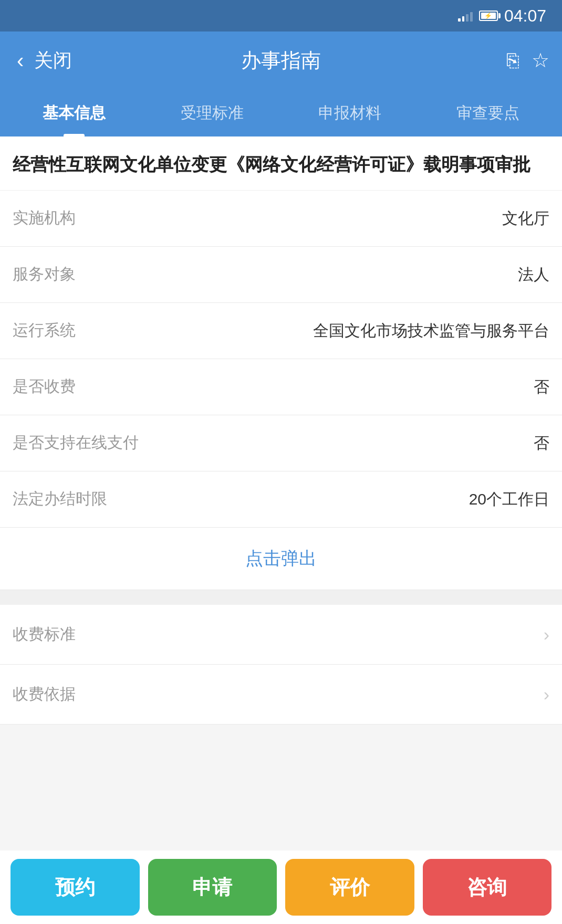 The height and width of the screenshot is (924, 562). What do you see at coordinates (525, 16) in the screenshot?
I see `status-time: 04:07` at bounding box center [525, 16].